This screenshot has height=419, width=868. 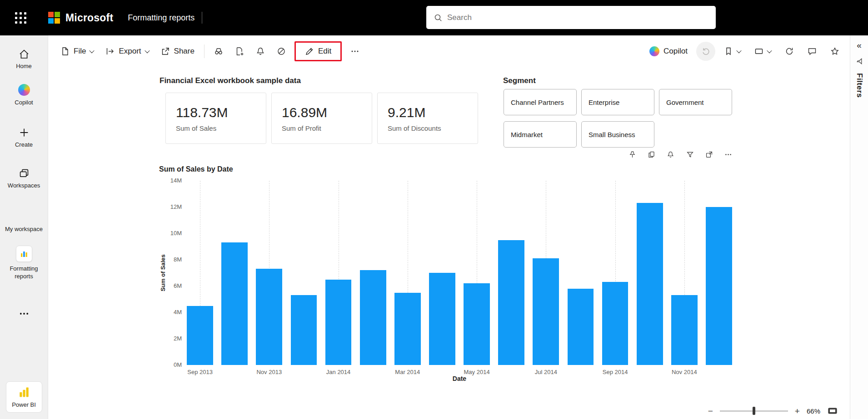 What do you see at coordinates (581, 327) in the screenshot?
I see `bar-aug-2014` at bounding box center [581, 327].